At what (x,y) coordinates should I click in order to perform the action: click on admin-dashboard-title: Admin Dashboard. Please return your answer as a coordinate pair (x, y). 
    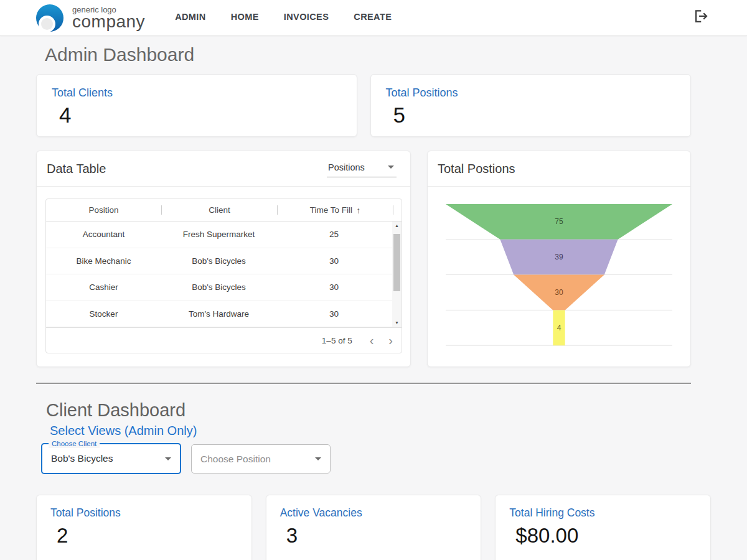
    Looking at the image, I should click on (368, 55).